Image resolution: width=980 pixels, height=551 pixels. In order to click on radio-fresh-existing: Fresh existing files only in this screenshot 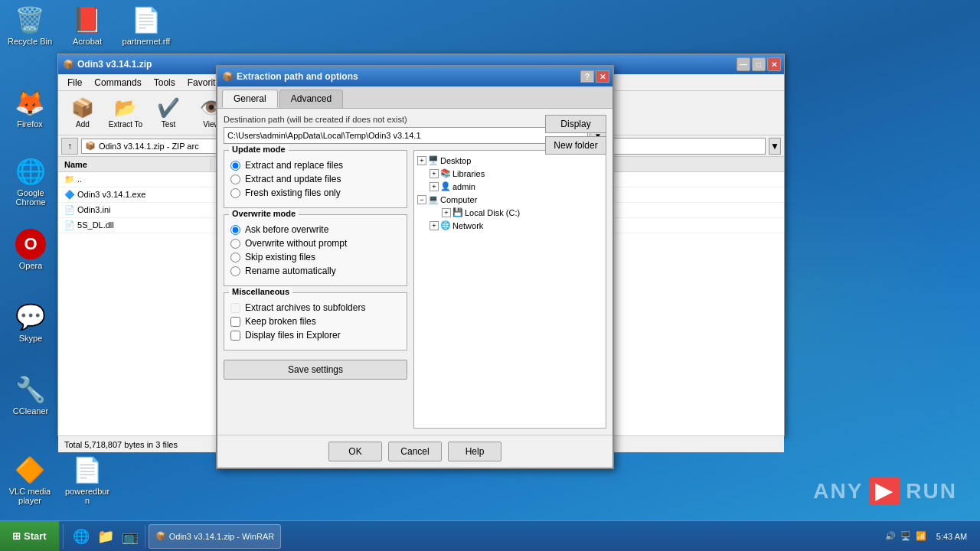, I will do `click(315, 193)`.